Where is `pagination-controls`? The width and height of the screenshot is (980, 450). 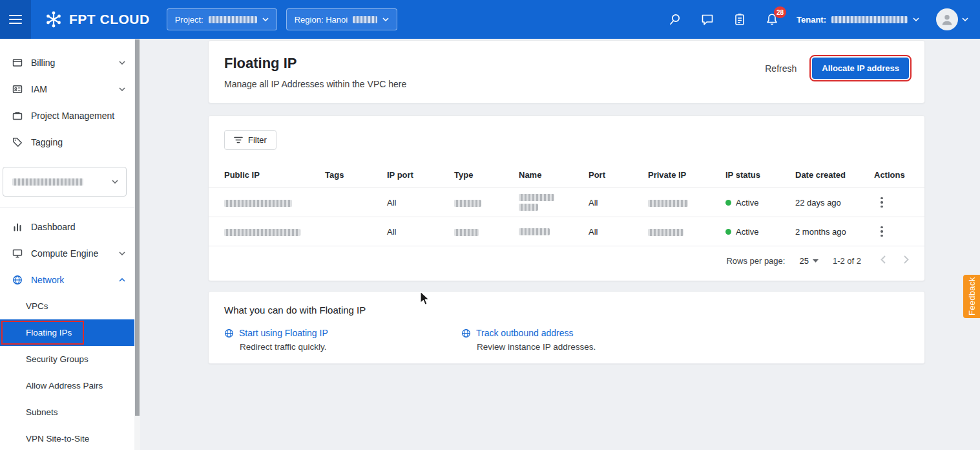
pagination-controls is located at coordinates (895, 261).